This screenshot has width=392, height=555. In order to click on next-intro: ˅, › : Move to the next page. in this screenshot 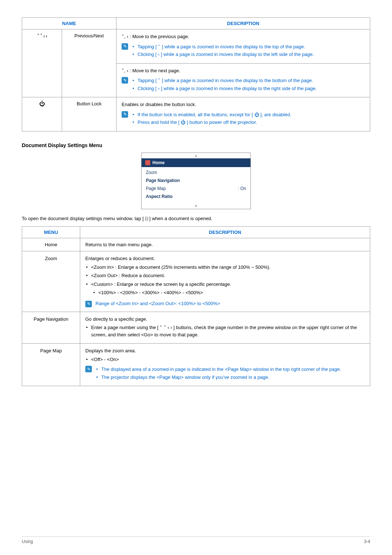, I will do `click(243, 71)`.